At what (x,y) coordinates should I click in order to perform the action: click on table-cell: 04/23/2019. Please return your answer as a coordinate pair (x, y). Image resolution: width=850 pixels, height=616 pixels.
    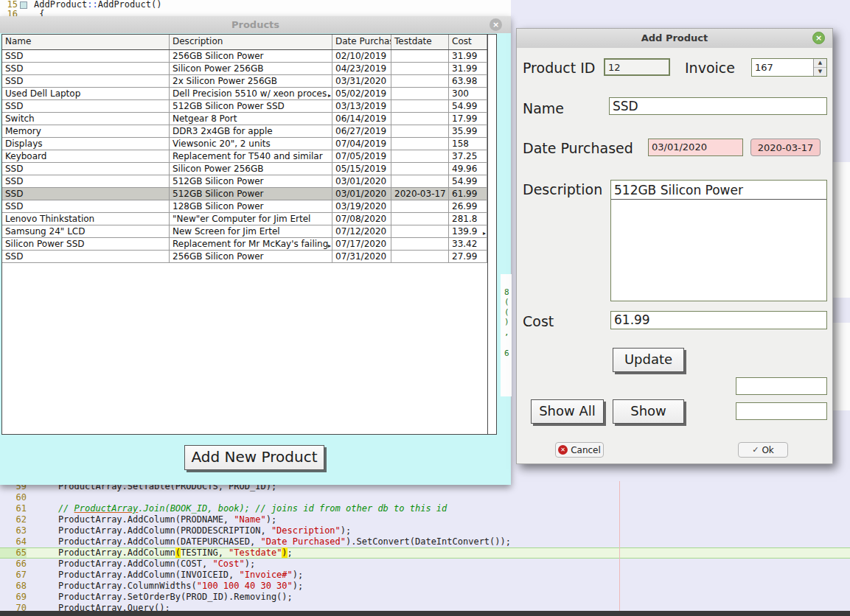
    Looking at the image, I should click on (362, 69).